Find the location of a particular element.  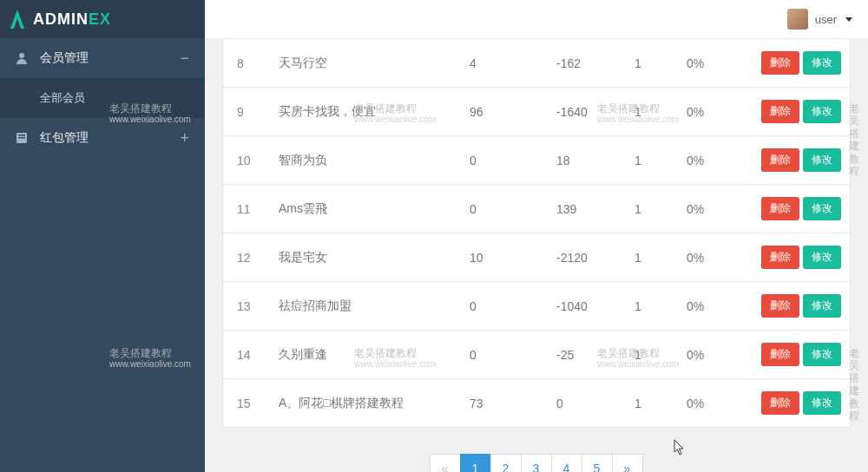

sidebar-subitem-all-members: 全部会员 is located at coordinates (102, 98).